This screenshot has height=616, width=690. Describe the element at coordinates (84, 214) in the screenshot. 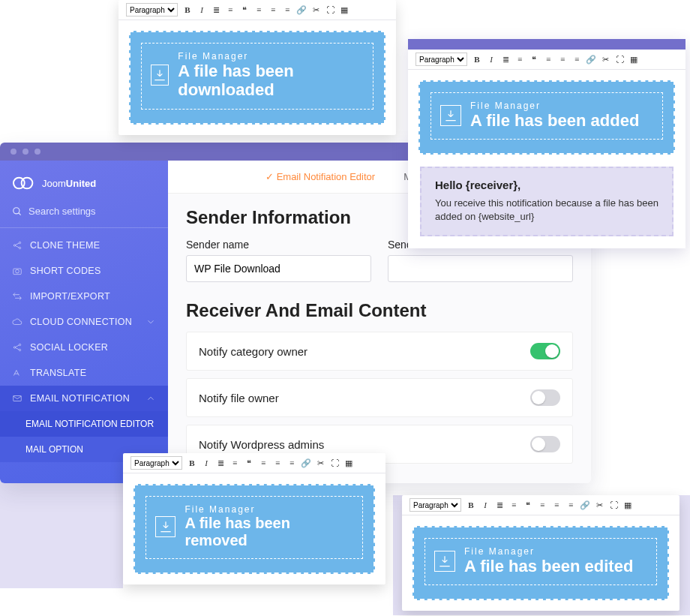

I see `search-settings: Search settings` at that location.